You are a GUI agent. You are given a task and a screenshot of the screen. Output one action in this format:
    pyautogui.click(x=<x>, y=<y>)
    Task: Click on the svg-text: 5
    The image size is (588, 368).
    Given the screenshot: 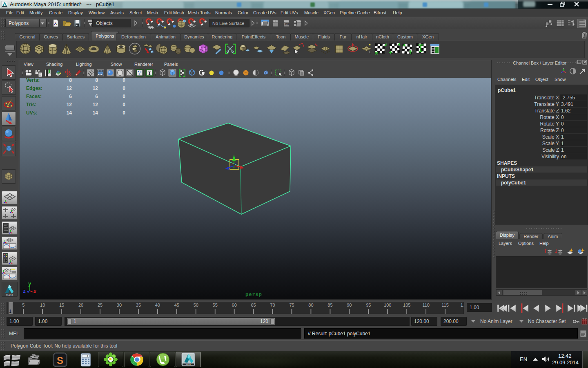 What is the action you would take?
    pyautogui.click(x=23, y=305)
    